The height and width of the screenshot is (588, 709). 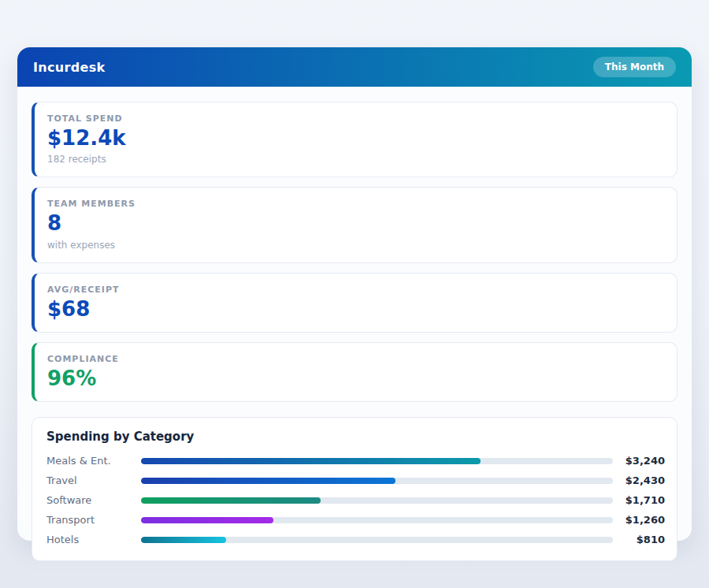 What do you see at coordinates (639, 520) in the screenshot?
I see `value-label: $1,260` at bounding box center [639, 520].